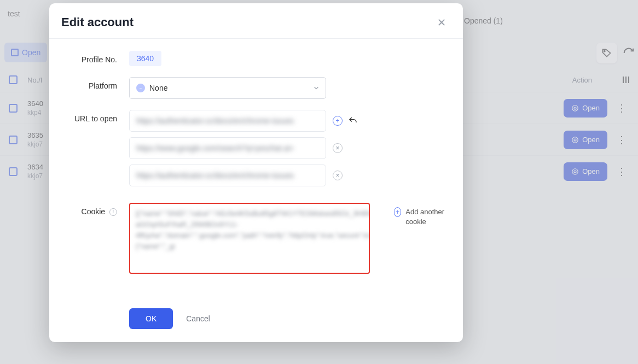 The image size is (638, 364). Describe the element at coordinates (353, 121) in the screenshot. I see `undo-icon` at that location.